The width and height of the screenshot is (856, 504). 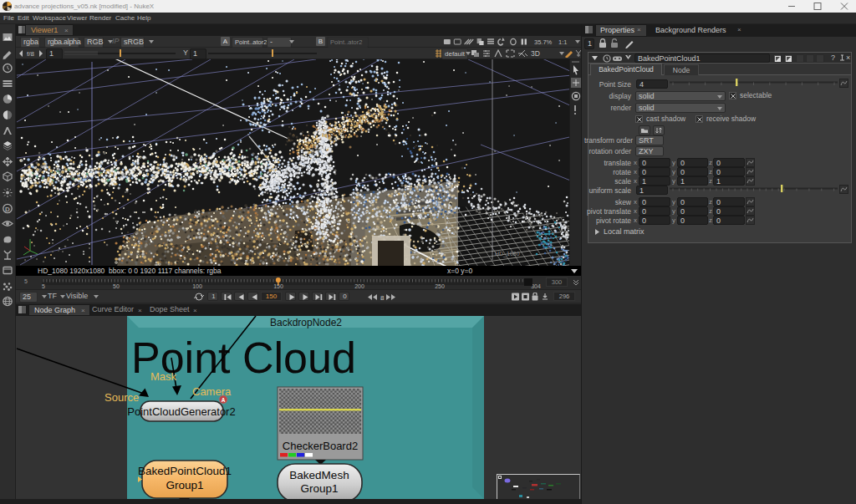 I want to click on svg-text: f/8, so click(x=30, y=53).